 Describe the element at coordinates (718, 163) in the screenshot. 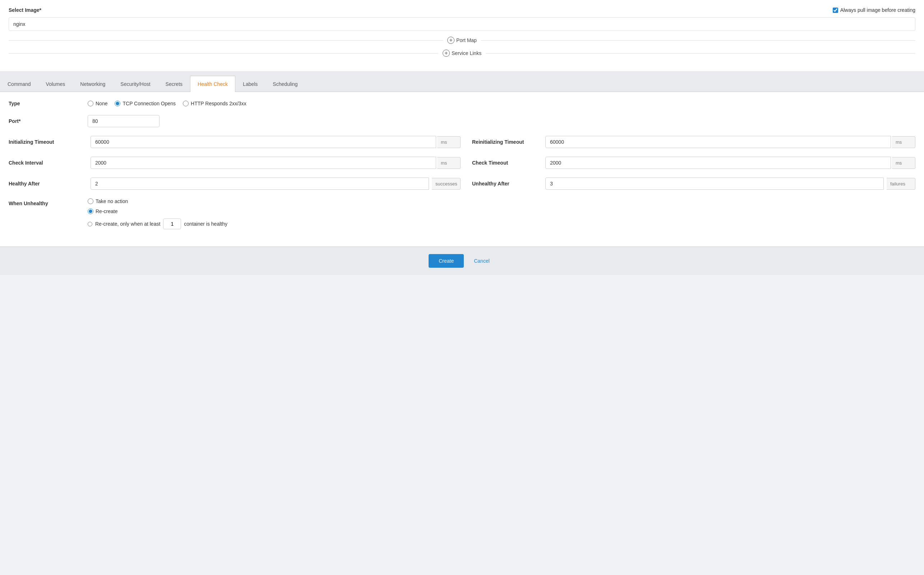

I see `check-timeout-input` at that location.